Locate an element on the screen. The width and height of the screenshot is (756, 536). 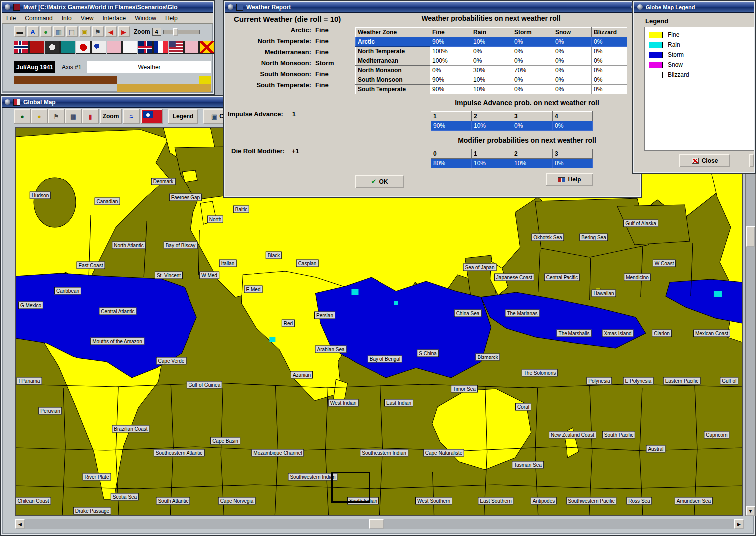
sea-areas-button: ≈ is located at coordinates (131, 116).